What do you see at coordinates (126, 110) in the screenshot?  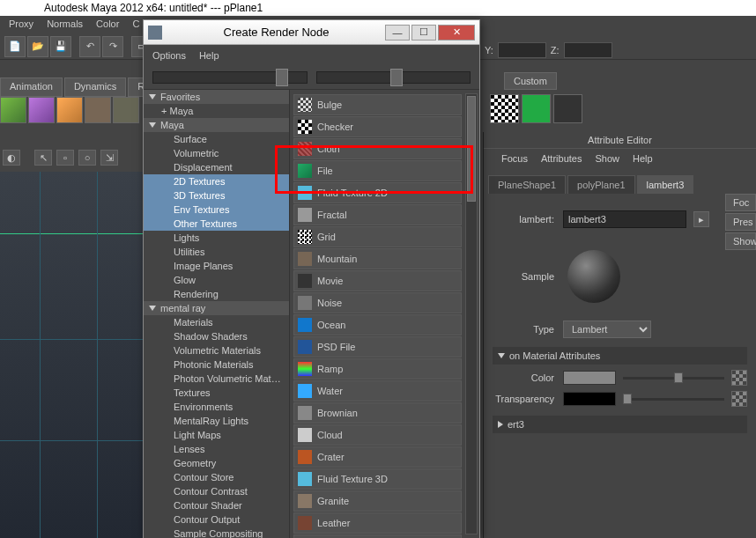 I see `shelf-cursor-icon` at bounding box center [126, 110].